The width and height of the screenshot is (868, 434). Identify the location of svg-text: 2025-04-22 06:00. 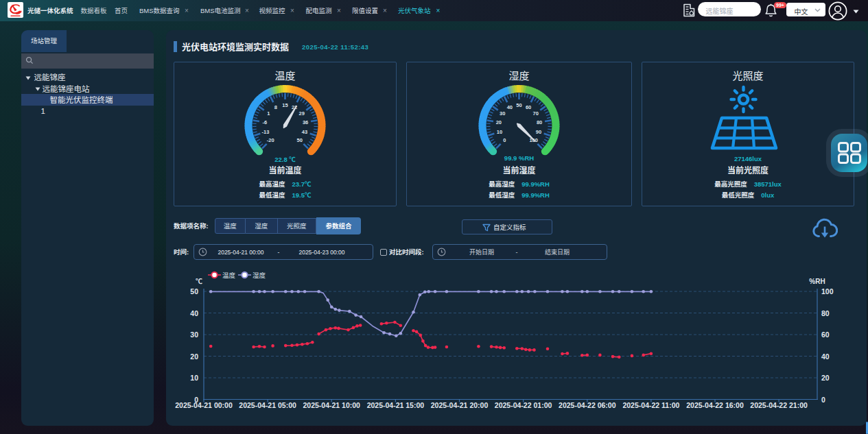
(587, 405).